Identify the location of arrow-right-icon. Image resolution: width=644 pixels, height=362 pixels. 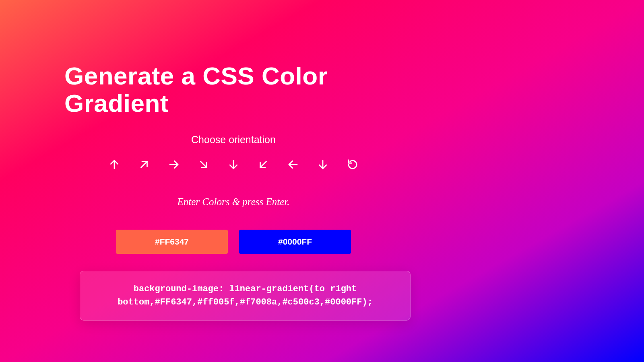
(174, 165).